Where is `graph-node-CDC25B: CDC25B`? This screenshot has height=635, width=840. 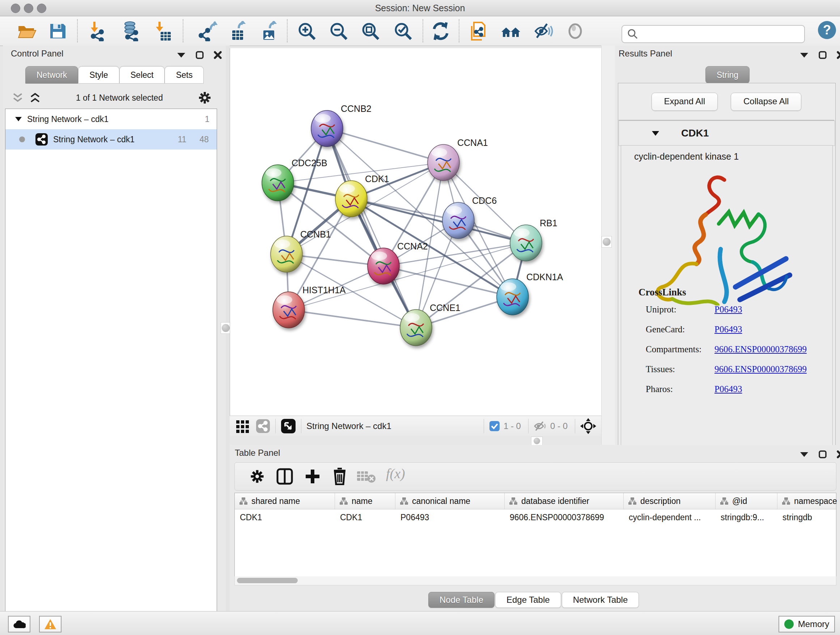
graph-node-CDC25B: CDC25B is located at coordinates (295, 179).